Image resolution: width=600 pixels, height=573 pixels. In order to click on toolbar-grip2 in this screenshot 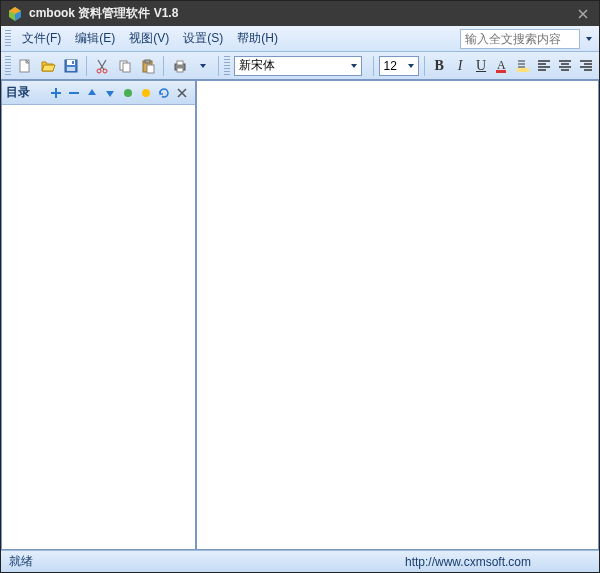, I will do `click(227, 66)`.